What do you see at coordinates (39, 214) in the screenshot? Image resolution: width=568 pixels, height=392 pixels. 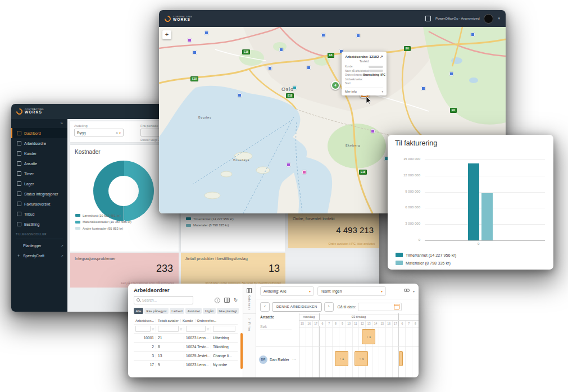 I see `sidebar-item: Tilbud` at bounding box center [39, 214].